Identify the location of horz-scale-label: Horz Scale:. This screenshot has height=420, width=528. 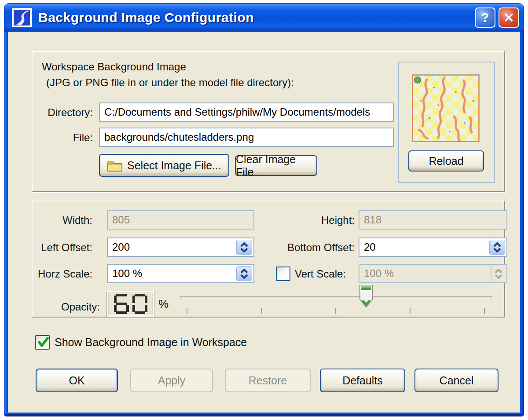
(62, 274).